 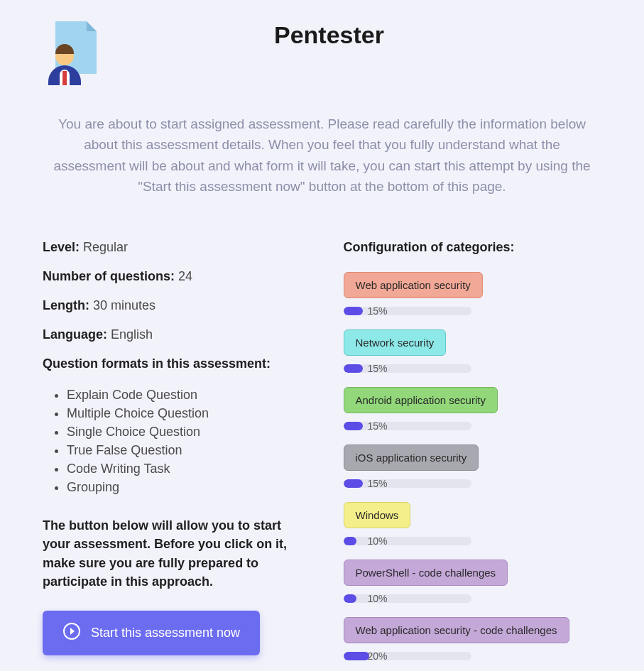 What do you see at coordinates (184, 487) in the screenshot?
I see `format-item: Grouping` at bounding box center [184, 487].